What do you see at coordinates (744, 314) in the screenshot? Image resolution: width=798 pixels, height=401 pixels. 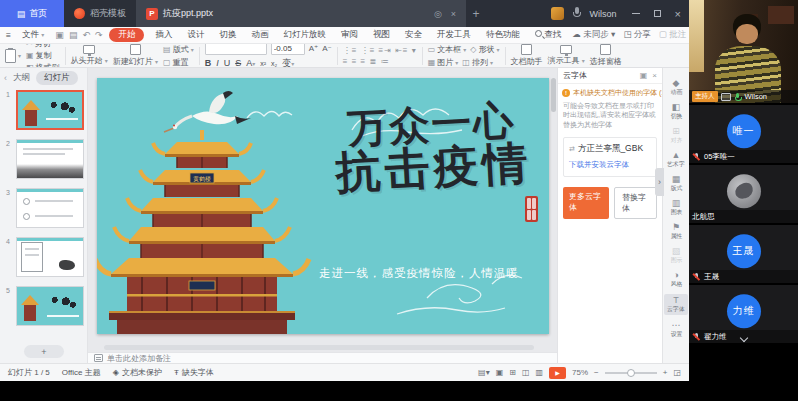 I see `participant-tile-zhailiwei: 力维 翟力维` at bounding box center [744, 314].